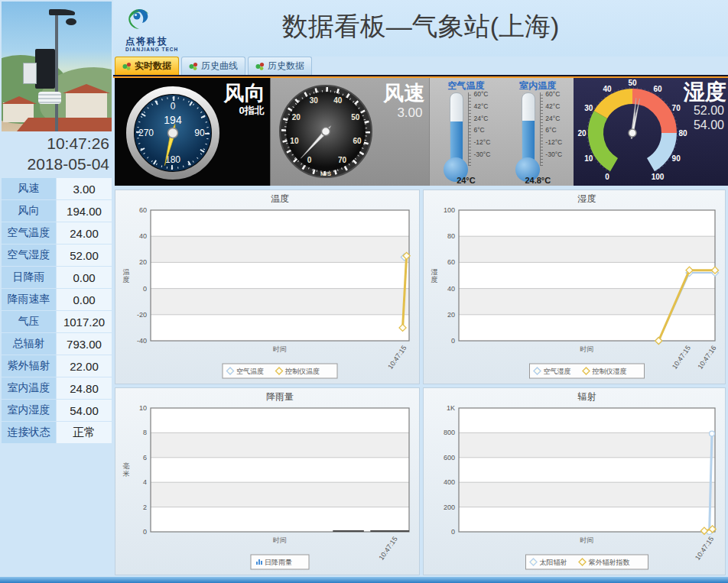 This screenshot has width=728, height=583. What do you see at coordinates (86, 105) in the screenshot?
I see `photo-house` at bounding box center [86, 105].